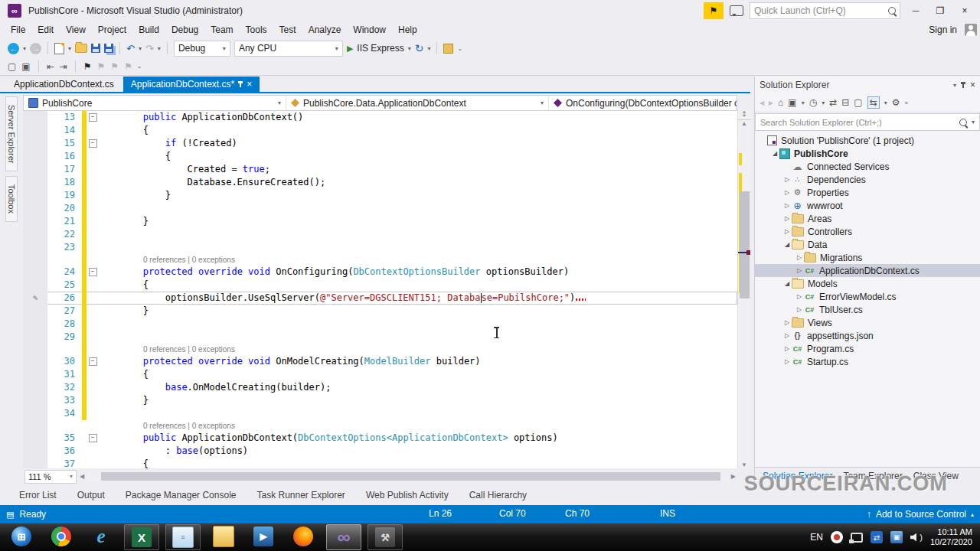 This screenshot has height=551, width=980. I want to click on run-target-dropdown-icon: ▾, so click(410, 49).